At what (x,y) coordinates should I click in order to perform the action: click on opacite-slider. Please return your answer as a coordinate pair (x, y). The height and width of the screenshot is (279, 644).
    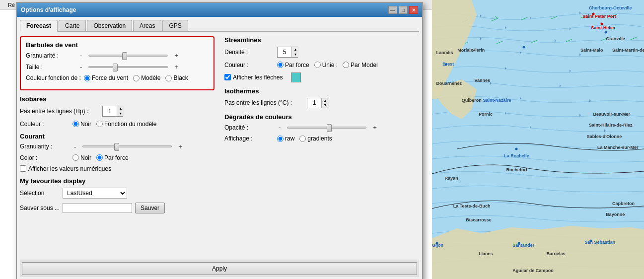
    Looking at the image, I should click on (327, 128).